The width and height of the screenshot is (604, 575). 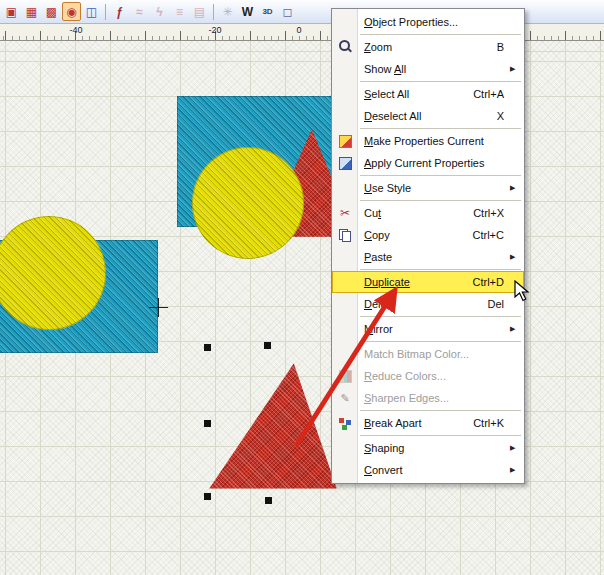 What do you see at coordinates (428, 163) in the screenshot?
I see `menu-item-apply-current-properties: Apply Current Properties` at bounding box center [428, 163].